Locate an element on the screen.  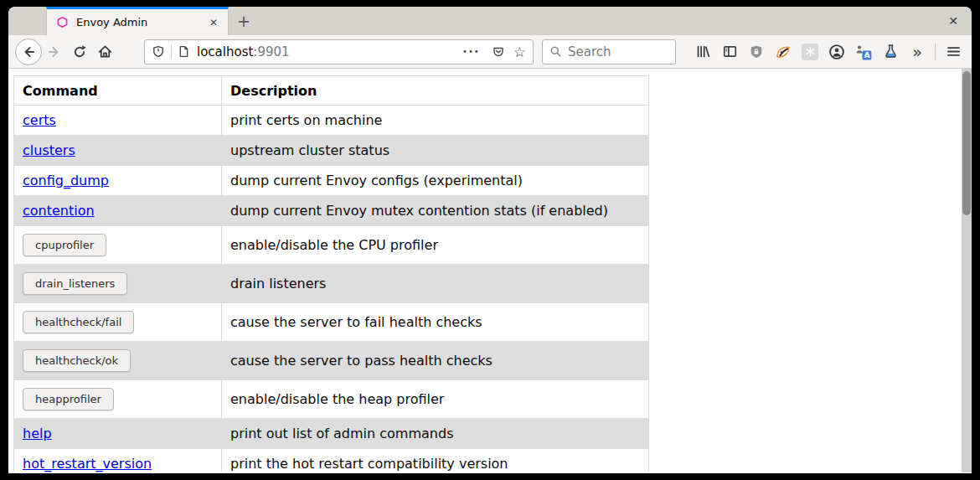
table-row: drain_listenersdrain listeners is located at coordinates (332, 284).